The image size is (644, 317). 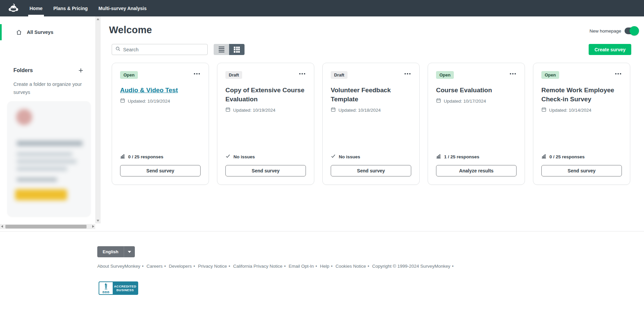 I want to click on scroll-down-arrow, so click(x=98, y=221).